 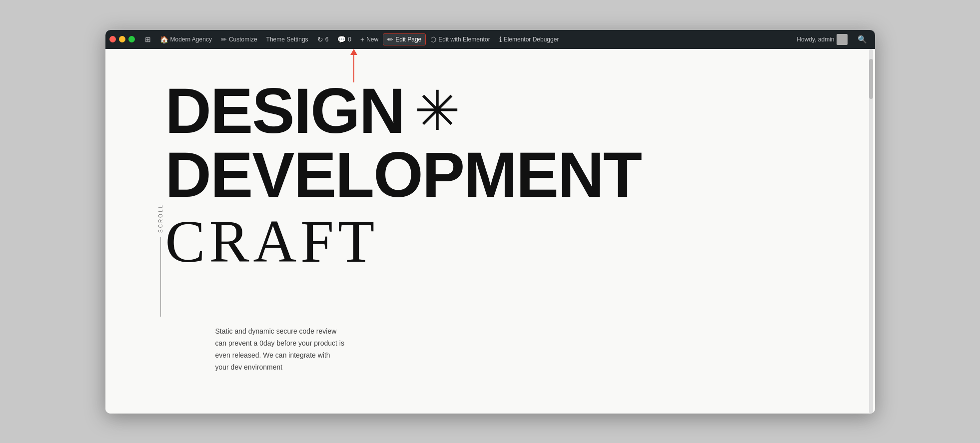 What do you see at coordinates (239, 39) in the screenshot?
I see `customize-button: ✏ Customize` at bounding box center [239, 39].